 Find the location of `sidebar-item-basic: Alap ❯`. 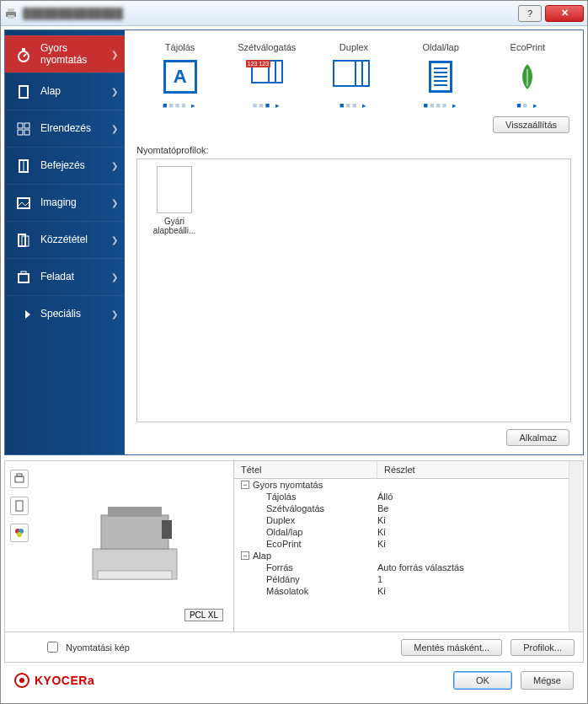

sidebar-item-basic: Alap ❯ is located at coordinates (65, 91).